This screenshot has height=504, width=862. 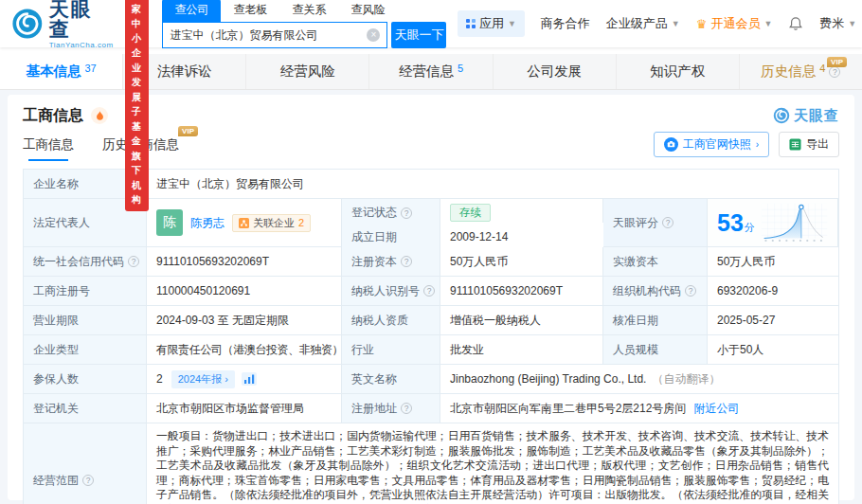 I want to click on tab-label: 经营信息, so click(x=426, y=72).